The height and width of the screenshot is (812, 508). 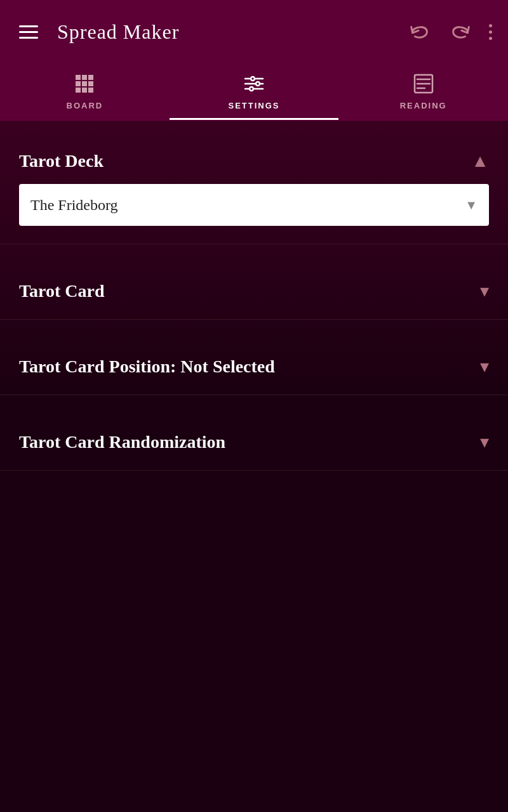 What do you see at coordinates (118, 32) in the screenshot?
I see `app-title: Spread Maker` at bounding box center [118, 32].